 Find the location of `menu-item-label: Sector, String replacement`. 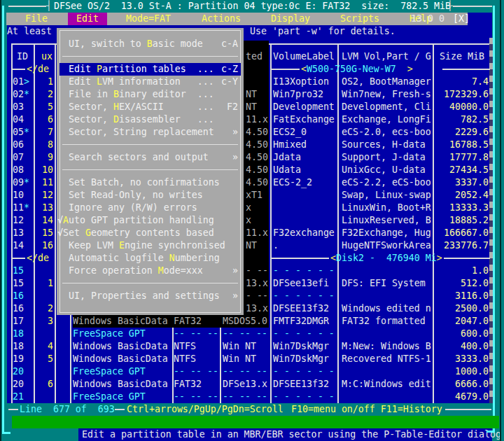

menu-item-label: Sector, String replacement is located at coordinates (141, 132).